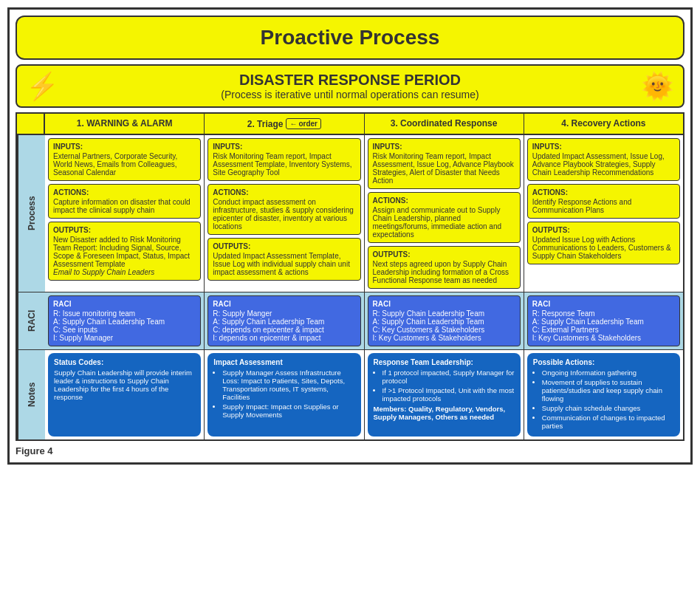 This screenshot has width=700, height=599. I want to click on notes-col2-bullet-2: Supply Impact: Impact on Supplies or Sup…, so click(288, 411).